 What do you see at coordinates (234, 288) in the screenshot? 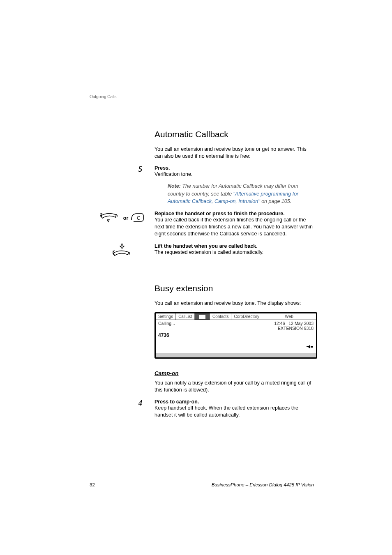
I see `busy-extension-heading: Busy extension` at bounding box center [234, 288].